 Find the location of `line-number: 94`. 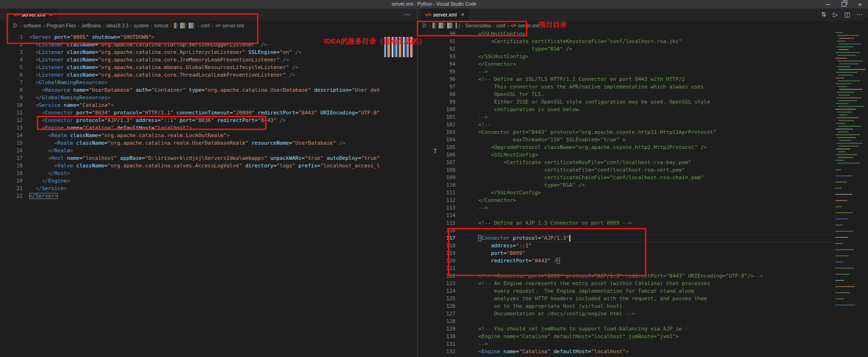

line-number: 94 is located at coordinates (437, 64).